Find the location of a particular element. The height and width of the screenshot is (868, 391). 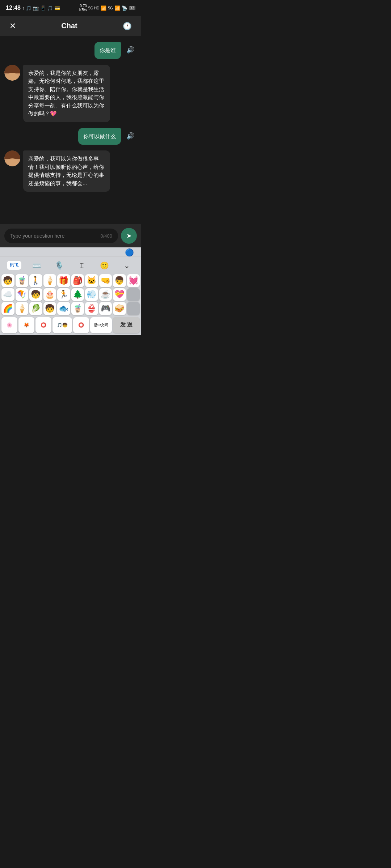

user-bubble-2: 你可以做什么 is located at coordinates (100, 137).